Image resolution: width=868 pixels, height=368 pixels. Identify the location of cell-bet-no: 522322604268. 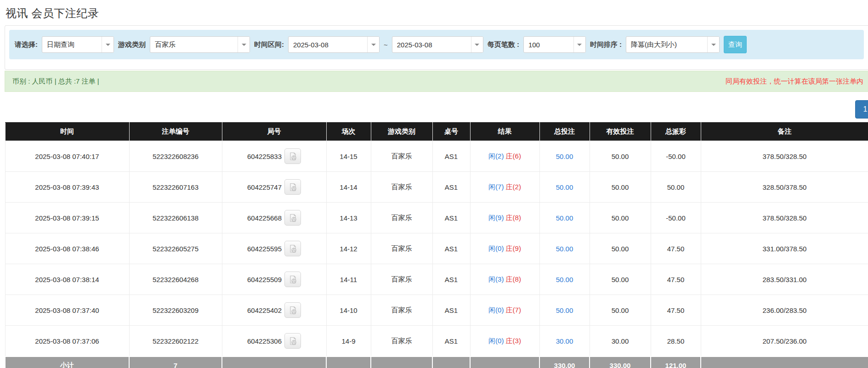
(176, 279).